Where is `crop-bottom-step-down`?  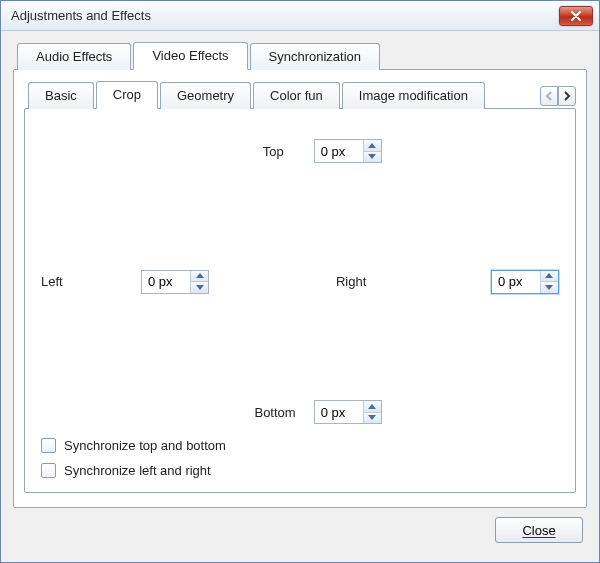 crop-bottom-step-down is located at coordinates (372, 418).